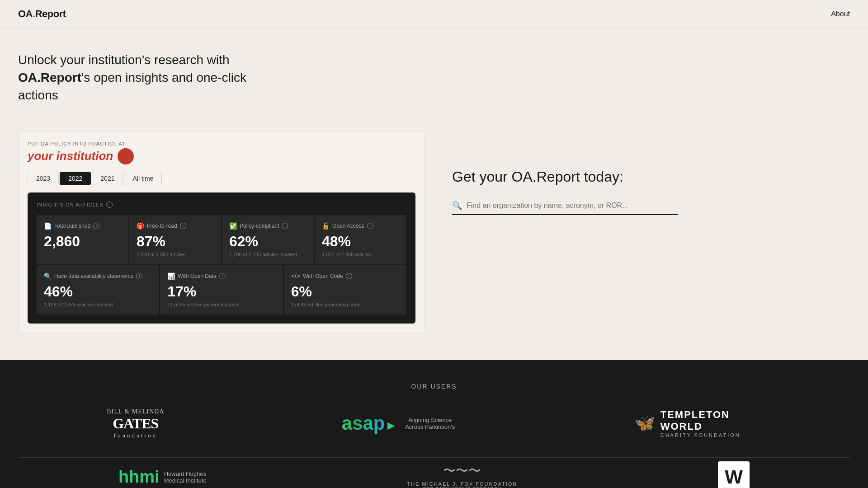  What do you see at coordinates (72, 226) in the screenshot?
I see `stat-total-label: Total published` at bounding box center [72, 226].